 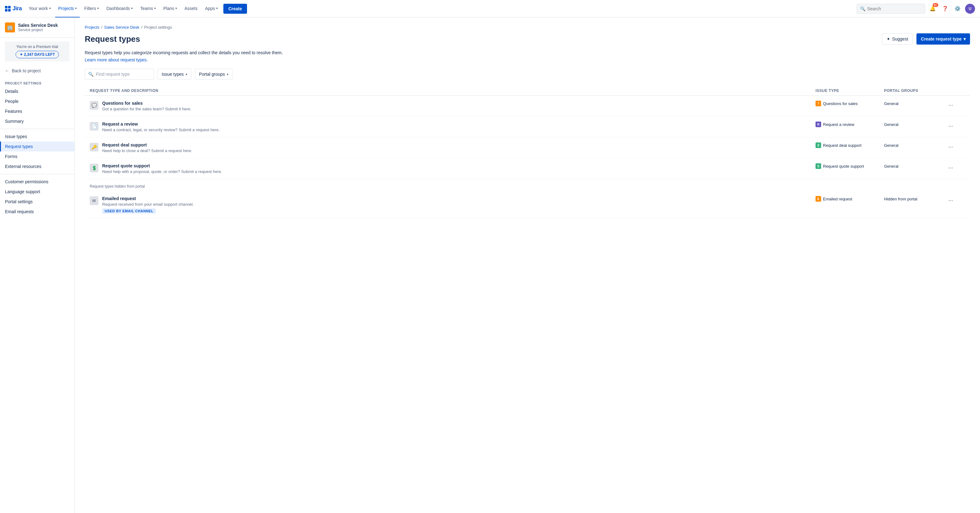 What do you see at coordinates (37, 147) in the screenshot?
I see `sidebar-item-request-types: Request types` at bounding box center [37, 147].